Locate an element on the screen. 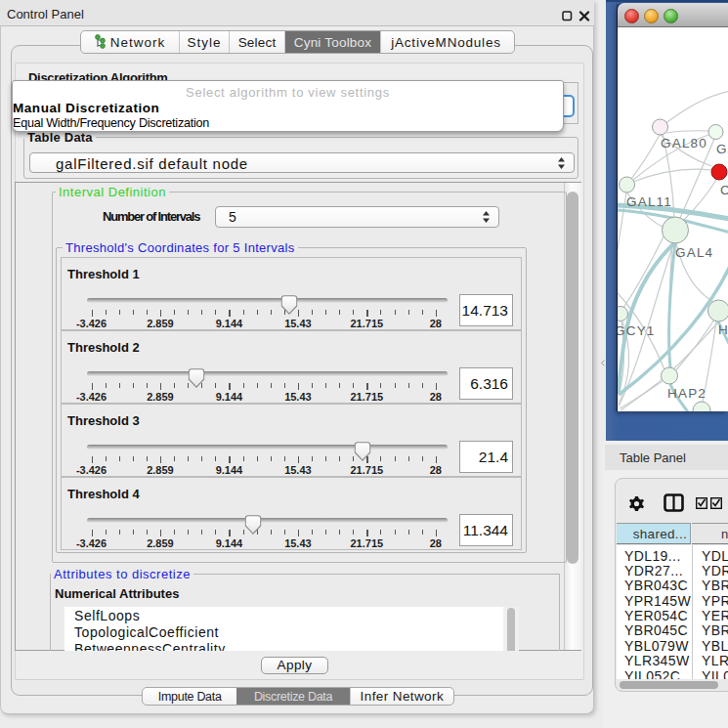  svg-text: GCY1 is located at coordinates (637, 330).